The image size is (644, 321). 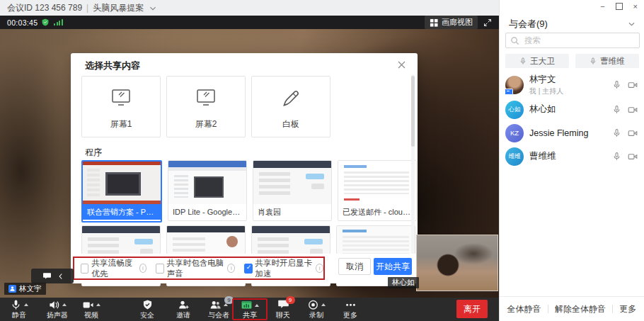 I want to click on invite-button: 邀请, so click(x=183, y=309).